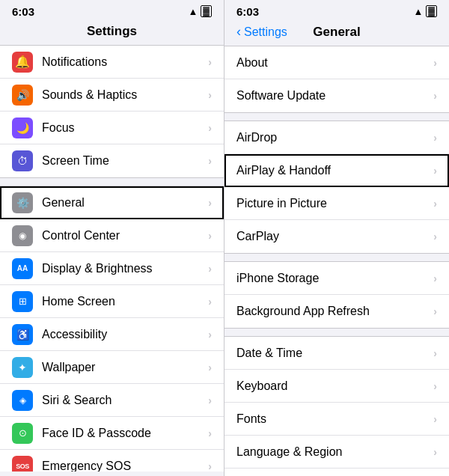 This screenshot has height=476, width=449. What do you see at coordinates (22, 302) in the screenshot?
I see `home-screen-icon: ⊞` at bounding box center [22, 302].